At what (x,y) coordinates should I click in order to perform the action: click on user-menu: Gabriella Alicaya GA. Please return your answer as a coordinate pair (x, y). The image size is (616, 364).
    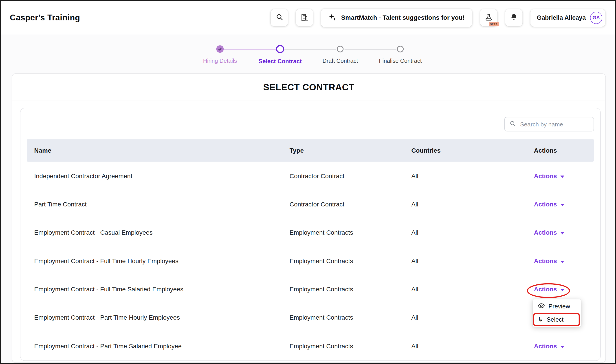
    Looking at the image, I should click on (568, 18).